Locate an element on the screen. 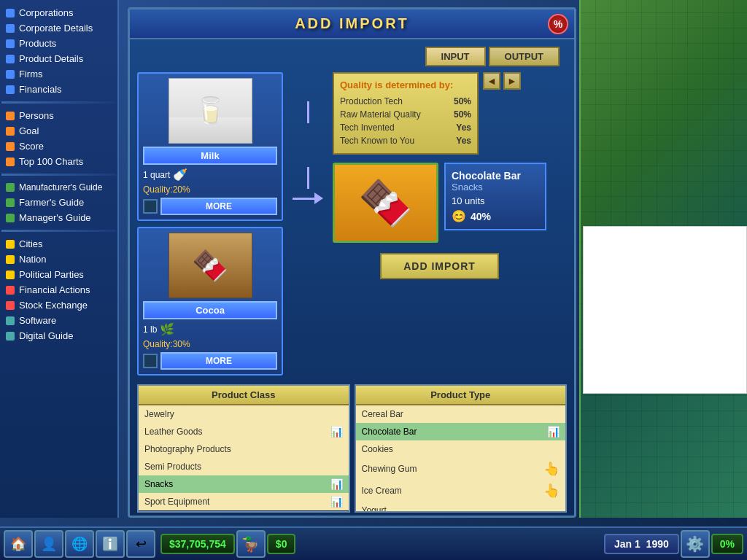 This screenshot has width=747, height=560. cocoa-name-button: Cocoa is located at coordinates (210, 311).